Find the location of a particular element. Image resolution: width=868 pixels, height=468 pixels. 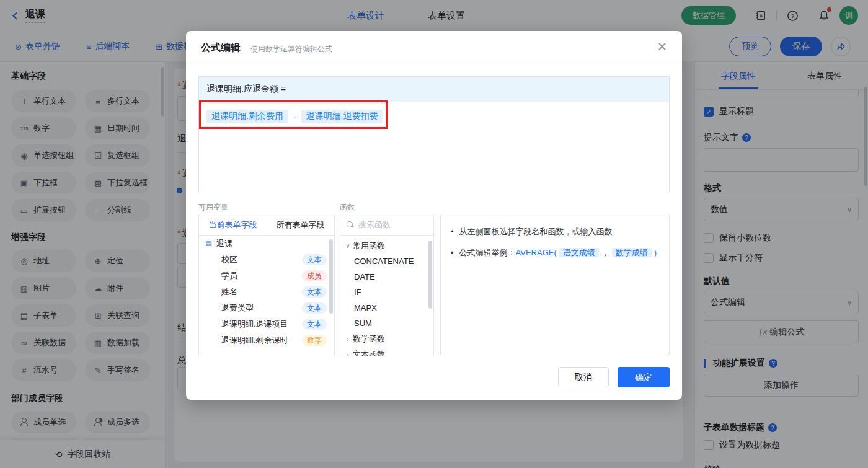

variables-scrollbar is located at coordinates (331, 276).